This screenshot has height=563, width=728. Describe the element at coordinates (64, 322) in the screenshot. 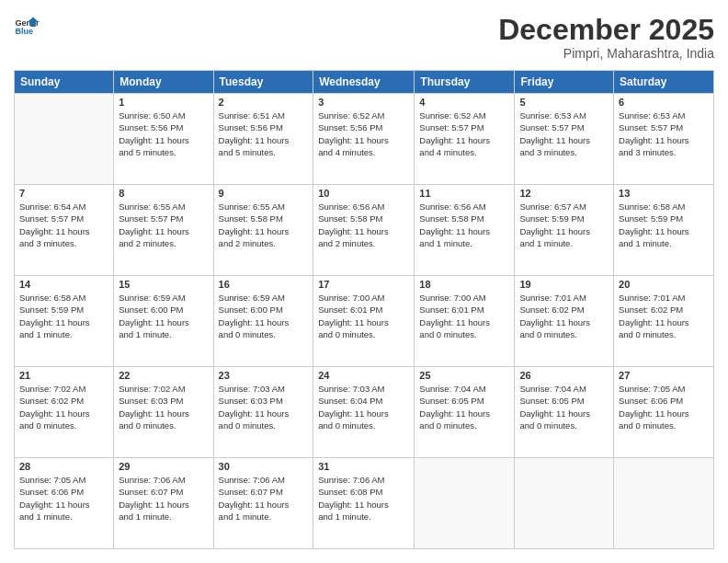

I see `calendar-cell: 14Sunrise: 6:58 AM Sunset: 5:59 PM Dayli…` at that location.